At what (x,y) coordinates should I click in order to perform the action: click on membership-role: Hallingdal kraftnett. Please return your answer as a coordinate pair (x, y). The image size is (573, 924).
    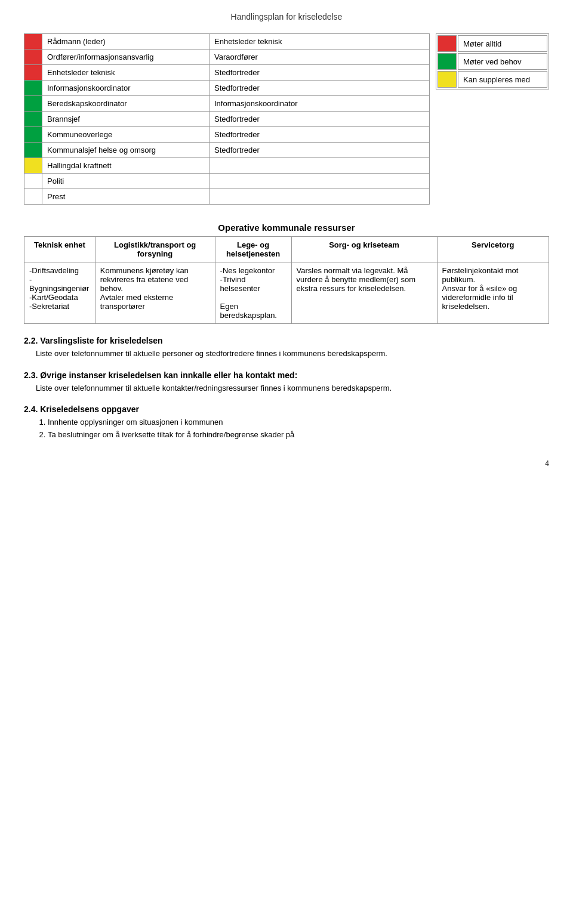
    Looking at the image, I should click on (126, 166).